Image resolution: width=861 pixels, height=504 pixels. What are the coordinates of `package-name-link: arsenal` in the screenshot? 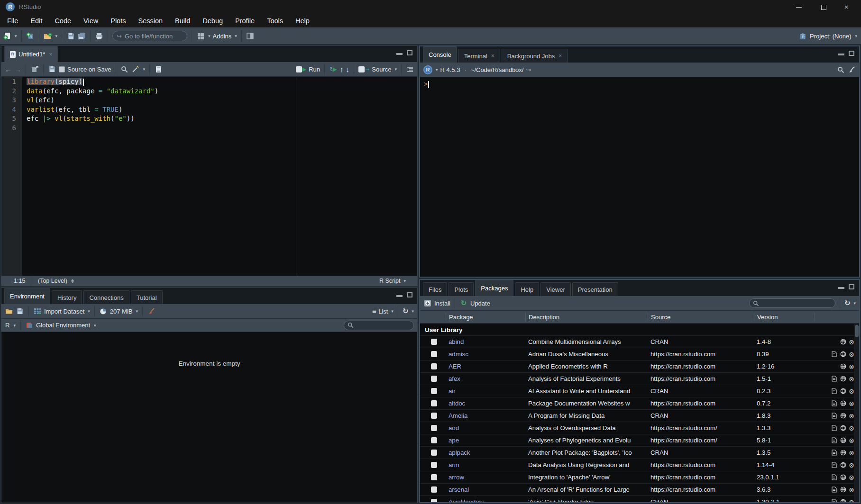 It's located at (459, 490).